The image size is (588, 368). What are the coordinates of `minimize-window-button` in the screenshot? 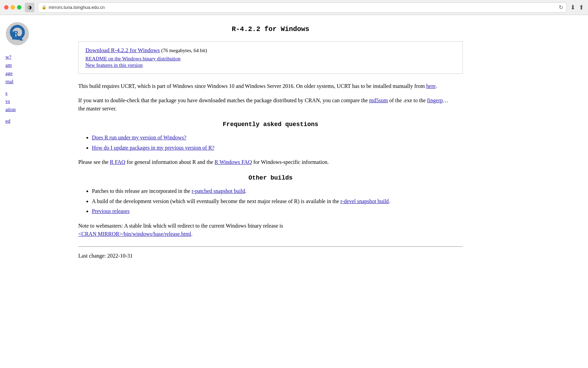 It's located at (13, 7).